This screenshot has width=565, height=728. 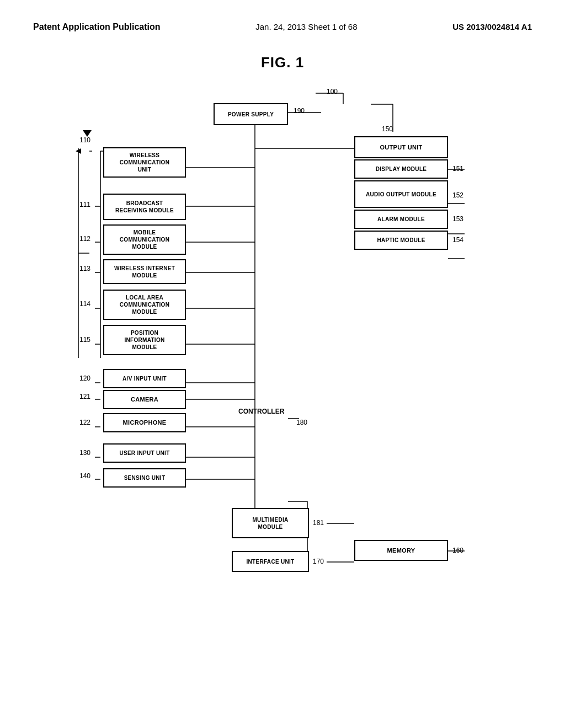 What do you see at coordinates (262, 411) in the screenshot?
I see `controller-label: CONTROLLER` at bounding box center [262, 411].